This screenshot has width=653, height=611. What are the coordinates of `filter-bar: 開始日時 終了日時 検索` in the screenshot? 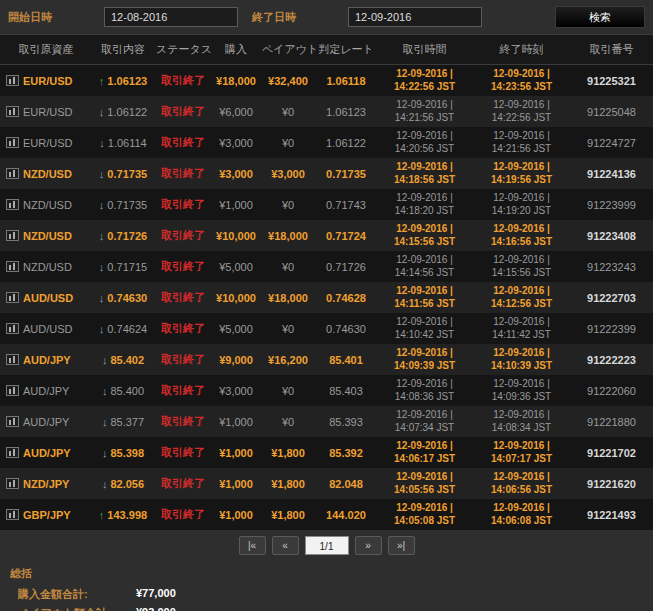 It's located at (326, 17).